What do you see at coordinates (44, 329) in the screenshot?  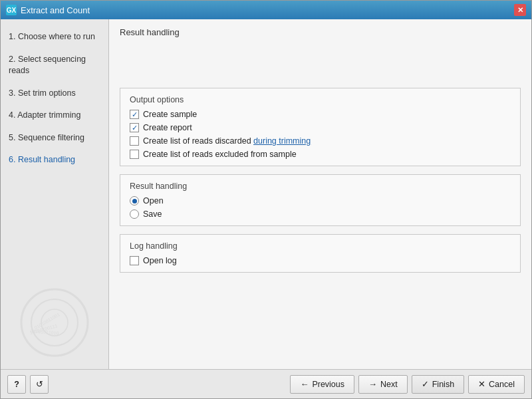 I see `svg-text: 10110100111` at bounding box center [44, 329].